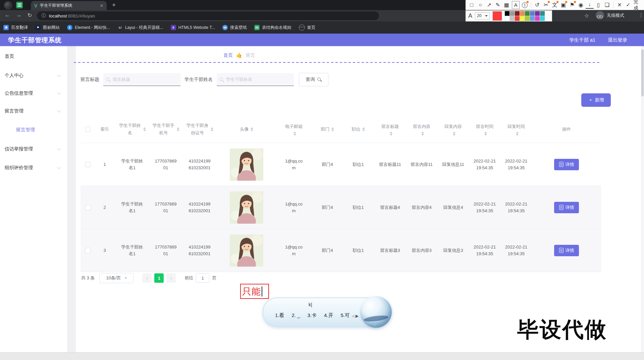 The width and height of the screenshot is (644, 360). I want to click on sidebar-item-announcements: 公告信息管理, so click(34, 93).